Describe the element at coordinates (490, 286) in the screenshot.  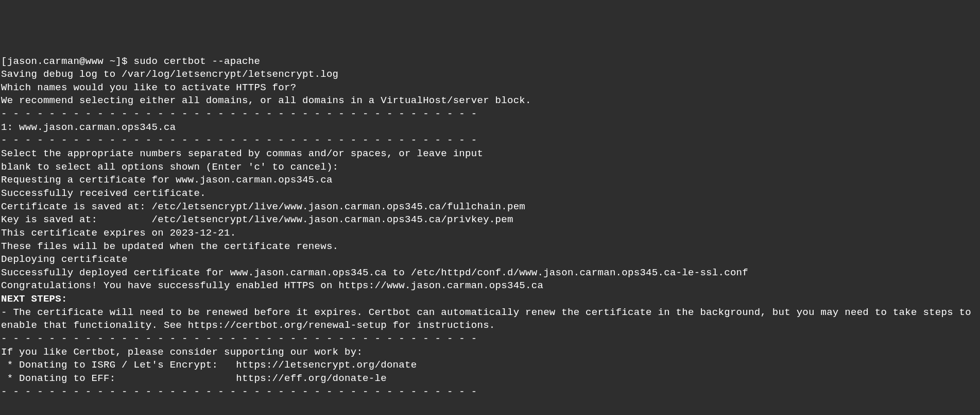
I see `output-line: Congratulations! You have successfully e…` at that location.